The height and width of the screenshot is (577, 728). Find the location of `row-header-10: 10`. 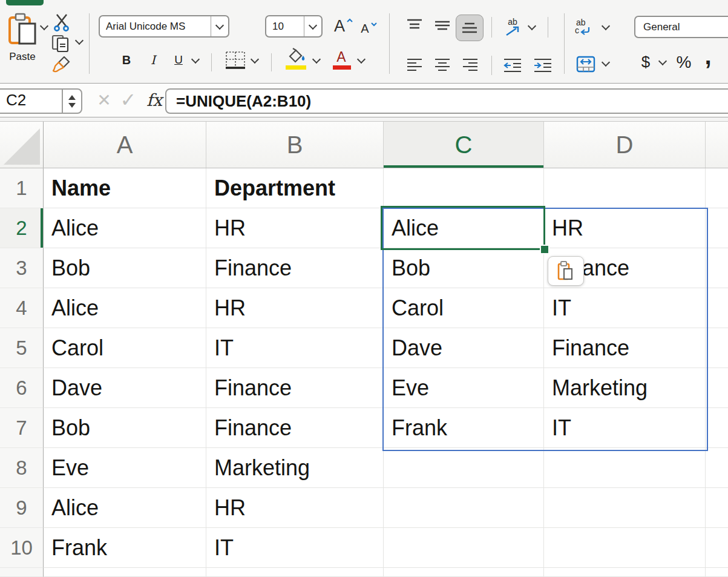

row-header-10: 10 is located at coordinates (22, 548).